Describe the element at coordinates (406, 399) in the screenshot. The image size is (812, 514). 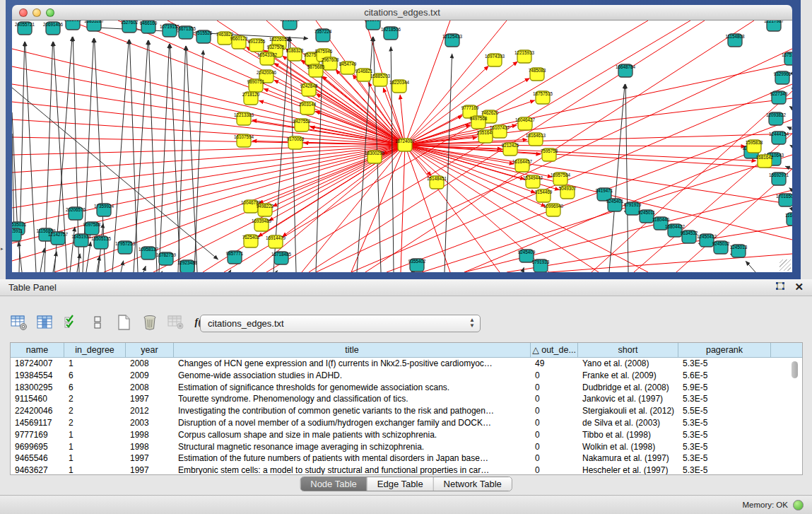
I see `table-row: 911546021997Tourette syndrome. Phenomeno…` at that location.